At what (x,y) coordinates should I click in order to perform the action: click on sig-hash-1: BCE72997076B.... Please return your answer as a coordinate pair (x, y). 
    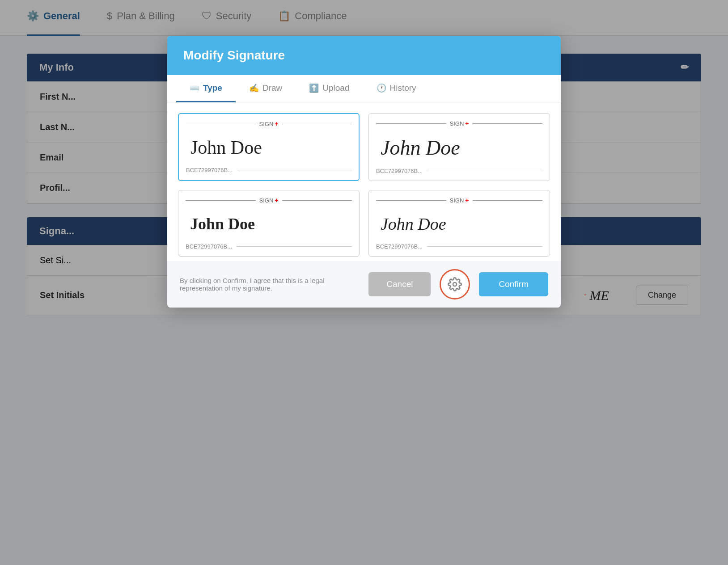
    Looking at the image, I should click on (209, 170).